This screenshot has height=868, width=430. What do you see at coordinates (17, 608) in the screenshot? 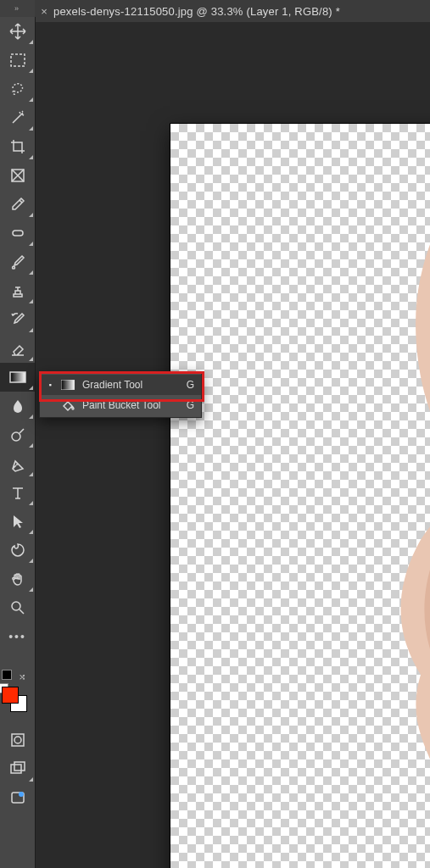
I see `zoom-tool` at bounding box center [17, 608].